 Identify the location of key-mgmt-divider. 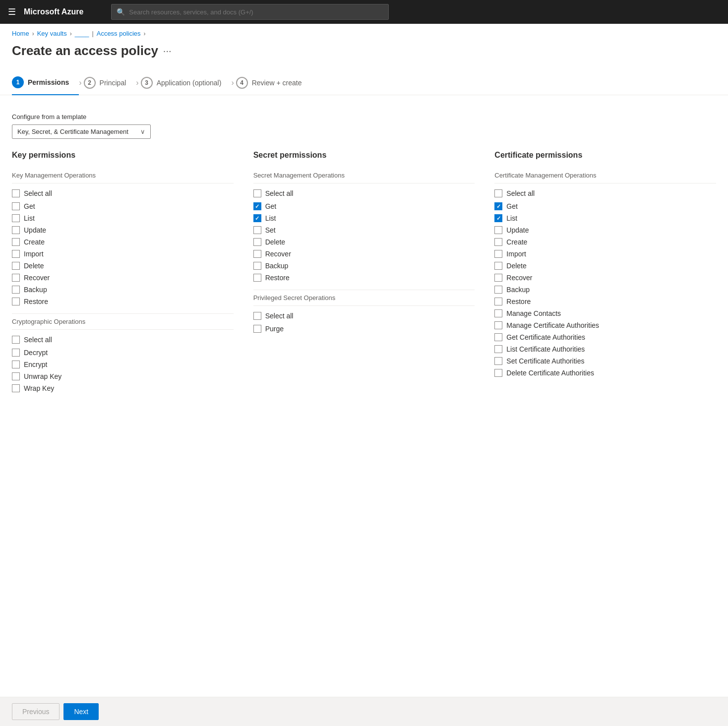
(123, 183).